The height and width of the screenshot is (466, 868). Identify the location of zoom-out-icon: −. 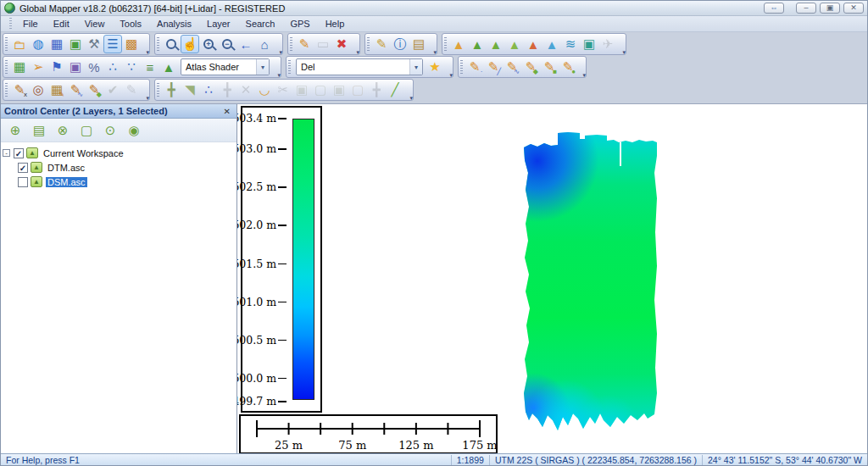
(227, 44).